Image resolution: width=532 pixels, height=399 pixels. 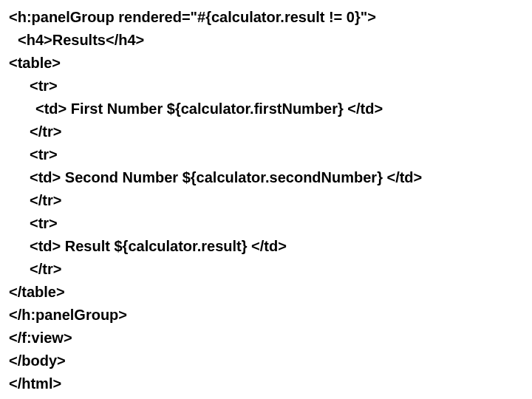 I want to click on code-line-1: <h4>Results</h4>, so click(x=266, y=40).